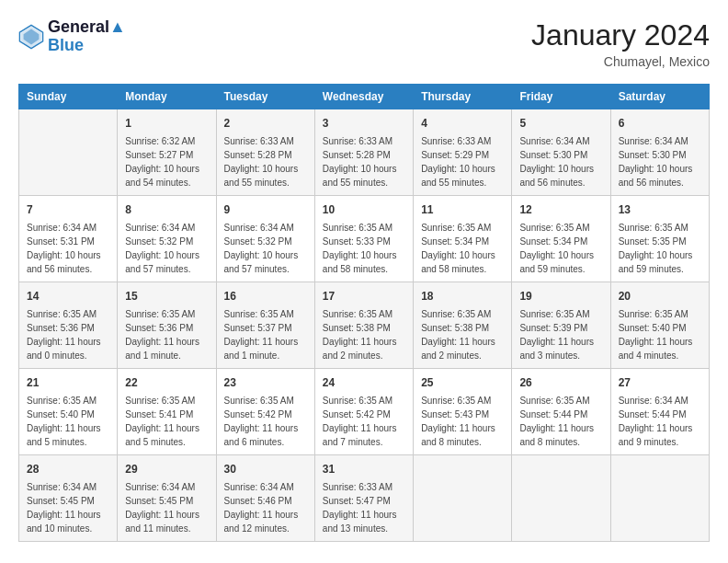  What do you see at coordinates (463, 153) in the screenshot?
I see `calendar-cell: 4Sunrise: 6:33 AMSunset: 5:29 PMDaylight…` at bounding box center [463, 153].